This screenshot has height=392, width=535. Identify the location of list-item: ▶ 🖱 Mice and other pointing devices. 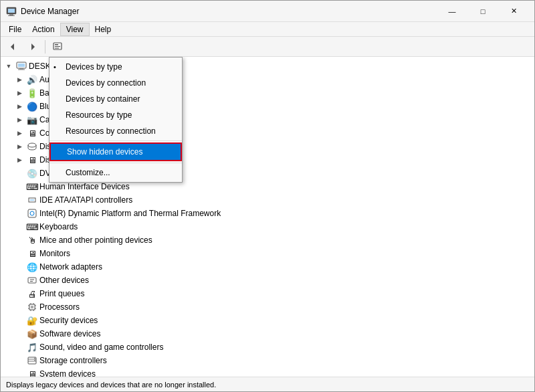
(268, 240).